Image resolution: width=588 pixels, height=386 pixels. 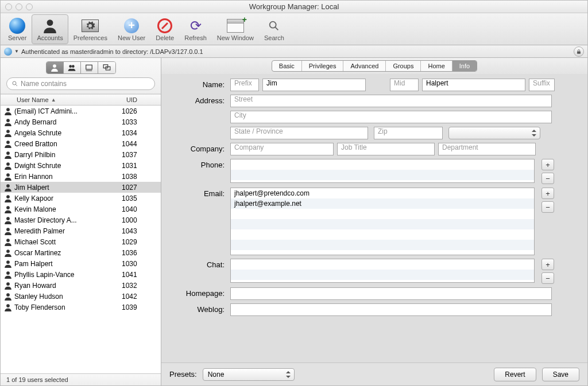 What do you see at coordinates (487, 149) in the screenshot?
I see `department-field: Department` at bounding box center [487, 149].